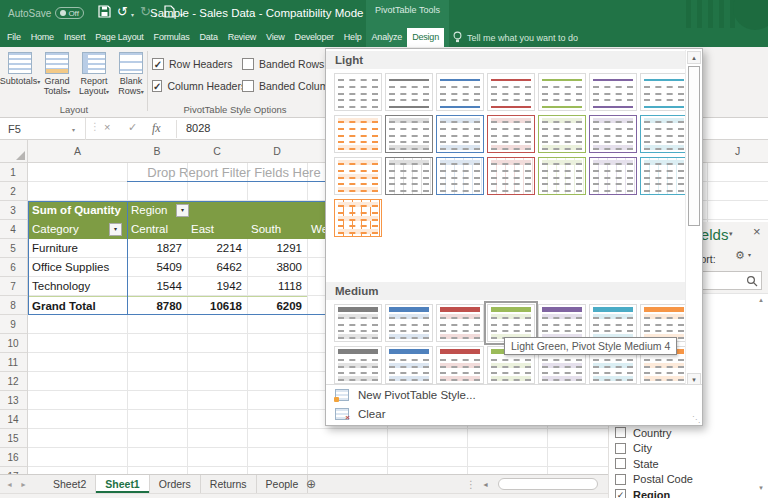 The width and height of the screenshot is (768, 498). I want to click on column-header-j: J, so click(738, 152).